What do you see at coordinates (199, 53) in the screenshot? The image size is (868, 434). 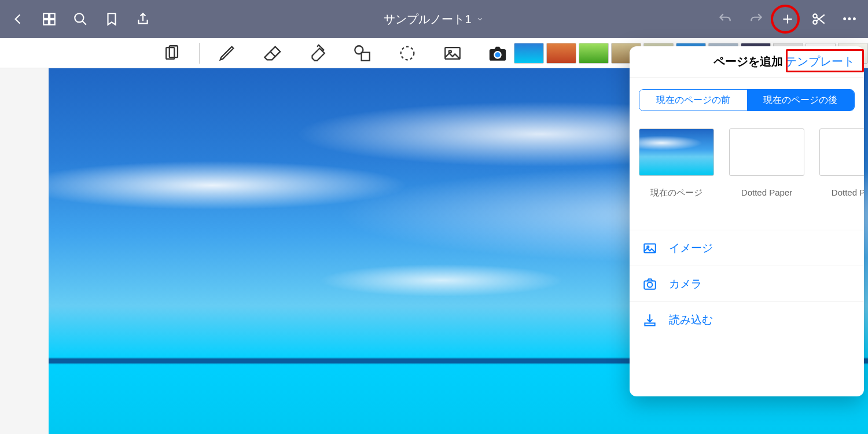 I see `separator` at bounding box center [199, 53].